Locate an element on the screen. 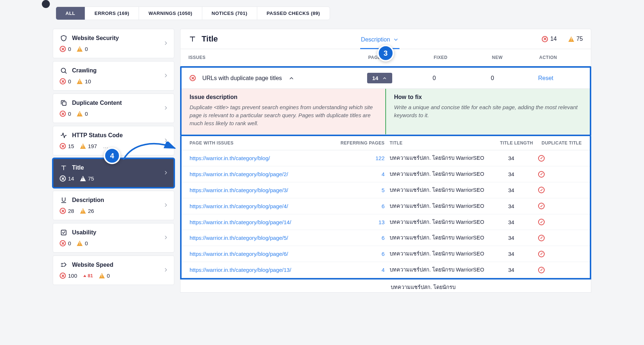 This screenshot has height=345, width=644. sidebar-item-crawling: Crawling010 is located at coordinates (114, 76).